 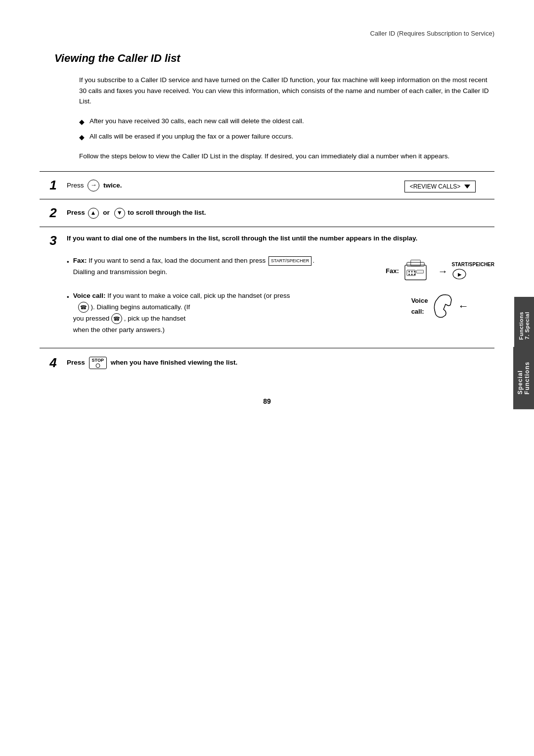 What do you see at coordinates (284, 270) in the screenshot?
I see `fax-row: Fax: If you want to send a fax, load the…` at bounding box center [284, 270].